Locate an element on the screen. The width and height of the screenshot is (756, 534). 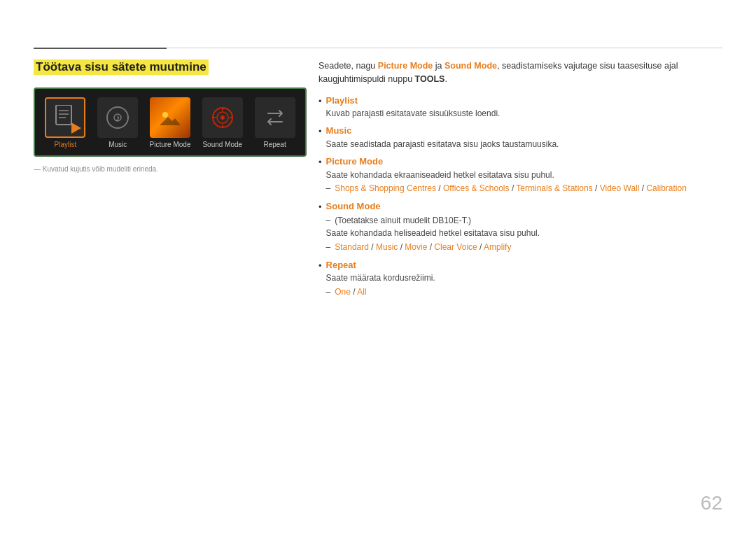
playlist-icon-box is located at coordinates (65, 118).